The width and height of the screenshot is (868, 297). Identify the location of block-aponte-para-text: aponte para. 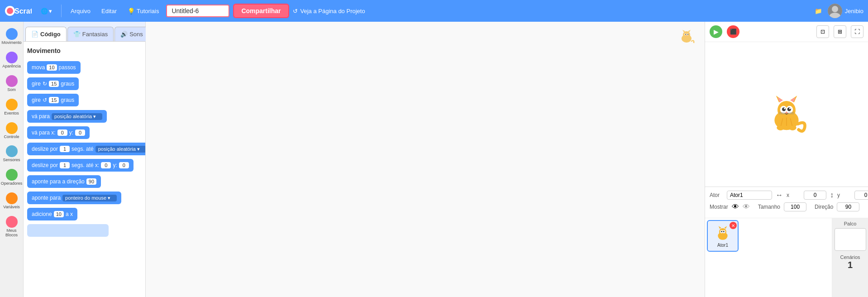
(46, 198).